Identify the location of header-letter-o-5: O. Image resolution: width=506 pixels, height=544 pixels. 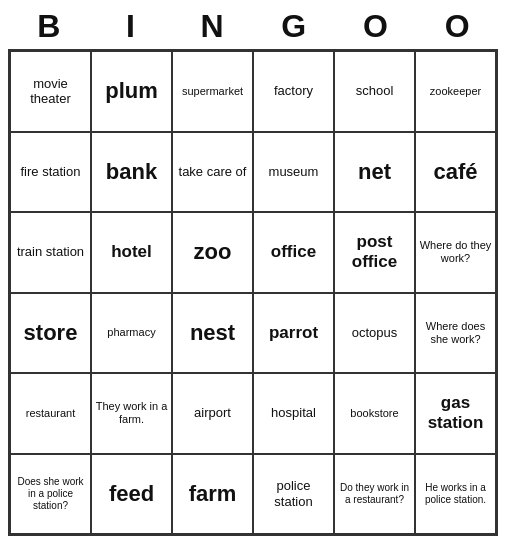
(457, 26).